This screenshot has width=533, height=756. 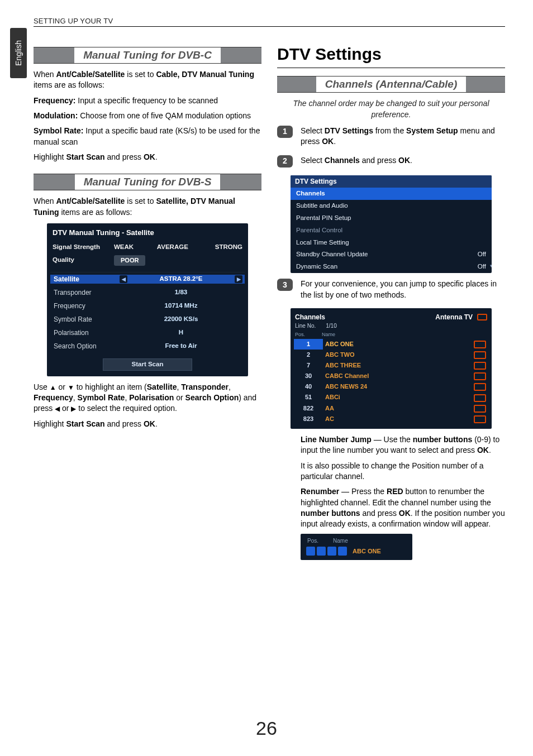 What do you see at coordinates (391, 206) in the screenshot?
I see `menu-subtitle-audio: Subtitle and Audio` at bounding box center [391, 206].